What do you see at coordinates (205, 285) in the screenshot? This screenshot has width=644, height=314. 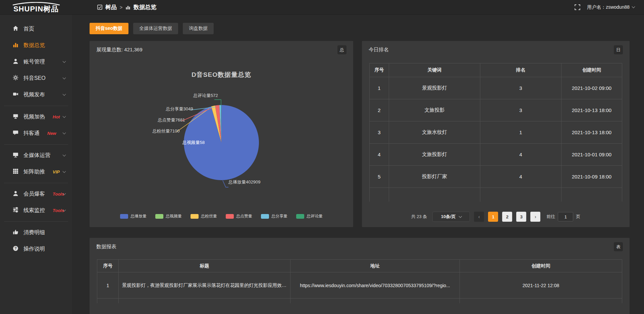 I see `table-cell: 景观投影灯，夜游景观投影灯厂家展示展示落花灯在花园里的灯光投影应用效果 #...` at bounding box center [205, 285].